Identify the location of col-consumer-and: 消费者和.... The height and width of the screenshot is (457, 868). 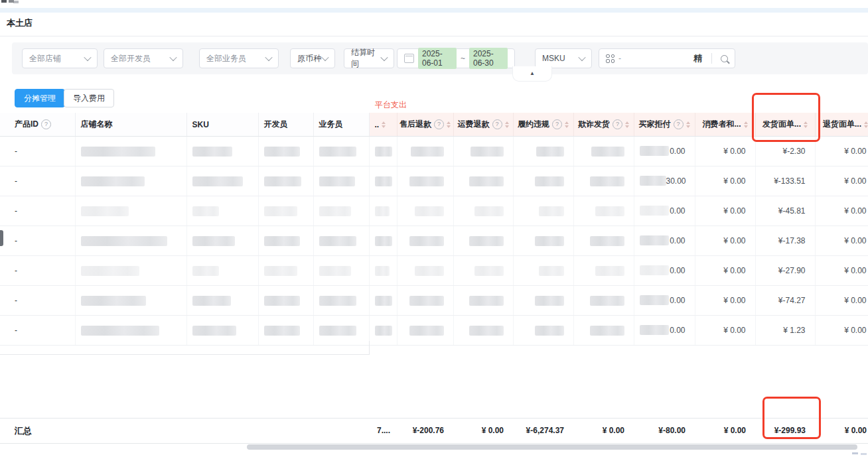
(725, 125).